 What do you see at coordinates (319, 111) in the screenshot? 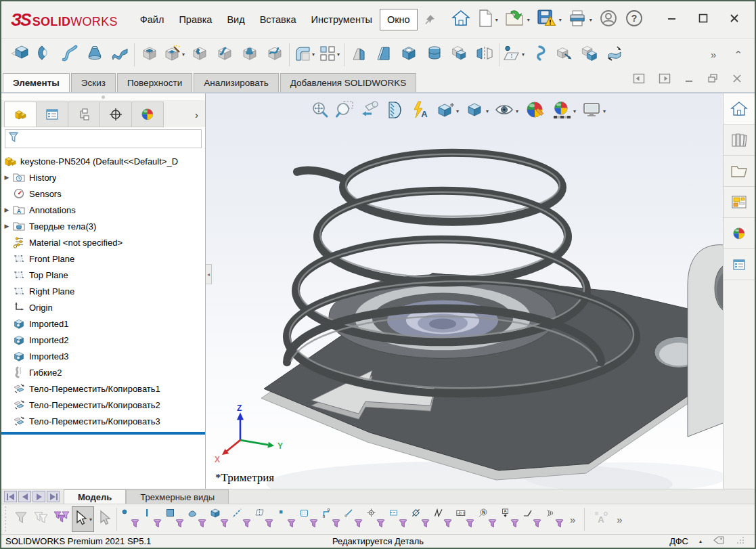
I see `zoom-to-fit-button` at bounding box center [319, 111].